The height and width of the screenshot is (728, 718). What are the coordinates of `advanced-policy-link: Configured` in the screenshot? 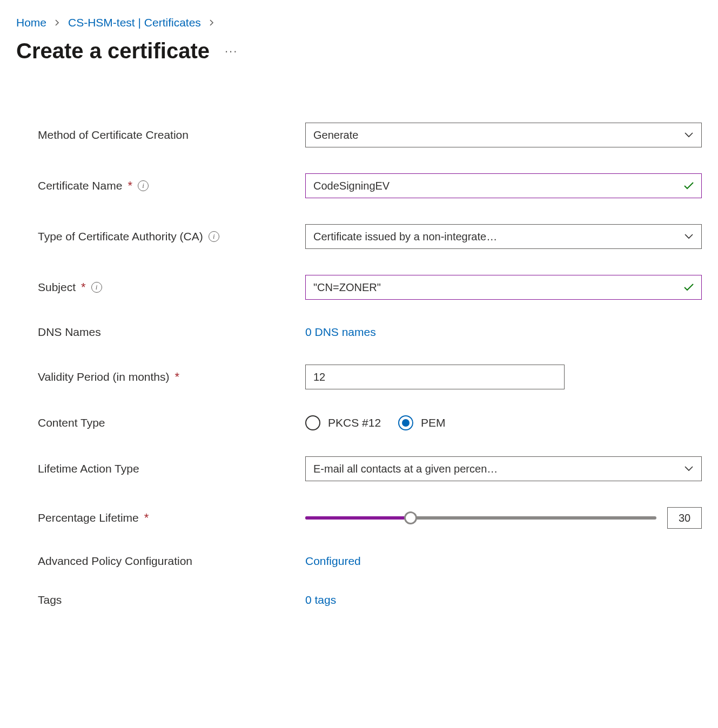 It's located at (333, 561).